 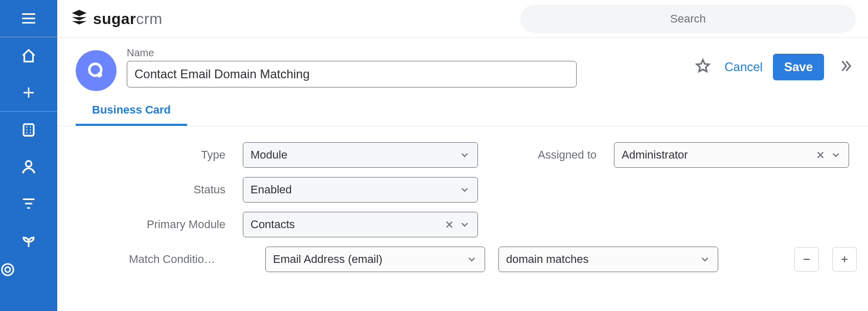 What do you see at coordinates (360, 190) in the screenshot?
I see `status-select: Enabled` at bounding box center [360, 190].